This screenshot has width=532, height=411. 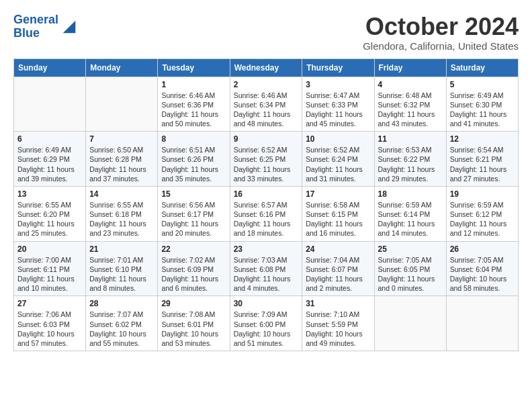 I want to click on calendar-cell: 12Sunrise: 6:54 AMSunset: 6:21 PMDayligh…, so click(x=482, y=159).